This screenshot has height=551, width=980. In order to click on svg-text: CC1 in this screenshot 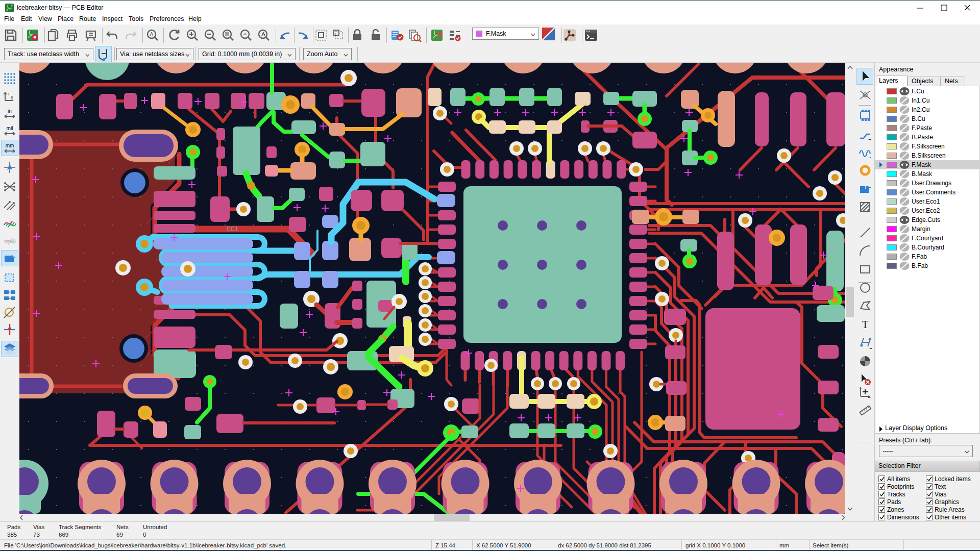, I will do `click(233, 230)`.